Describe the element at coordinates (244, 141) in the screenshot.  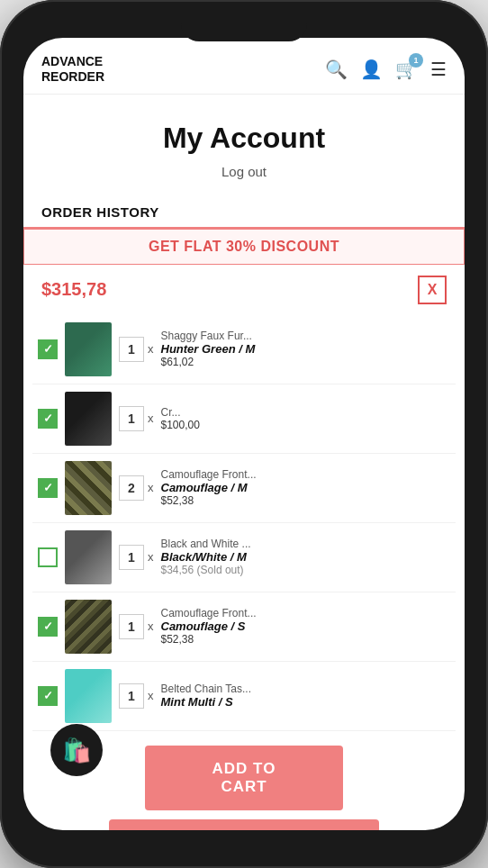
I see `page-title-section: My Account Log out` at that location.